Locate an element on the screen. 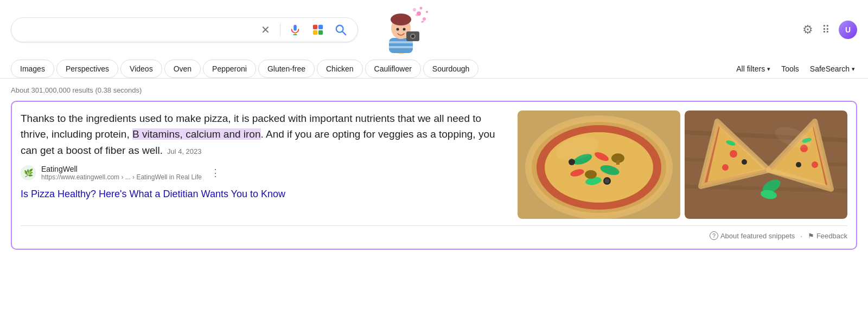 This screenshot has height=318, width=868. source-url: https://www.eatingwell.com › ... › Eatin… is located at coordinates (122, 177).